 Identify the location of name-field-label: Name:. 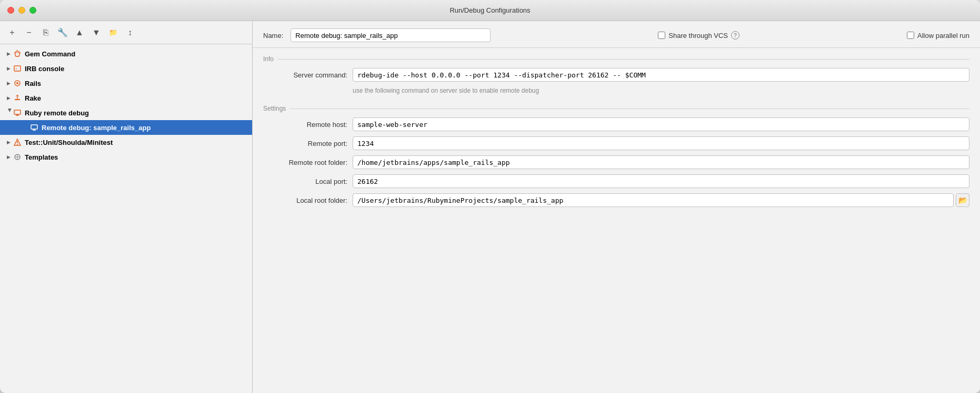
(273, 36).